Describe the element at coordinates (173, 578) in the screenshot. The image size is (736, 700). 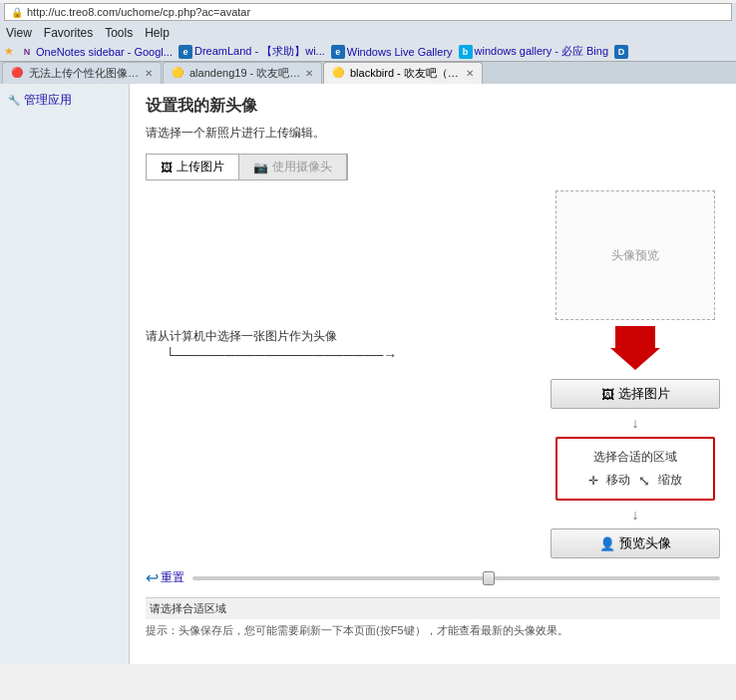
I see `reset-text: 重置` at that location.